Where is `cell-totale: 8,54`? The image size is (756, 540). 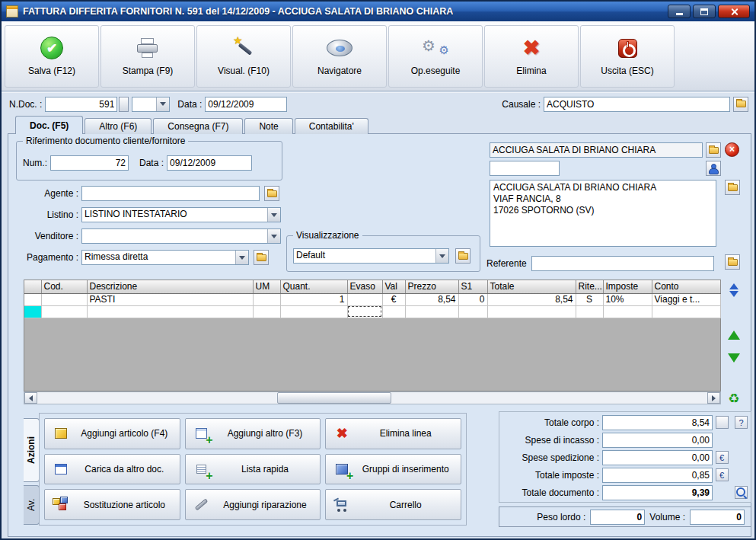 cell-totale: 8,54 is located at coordinates (531, 299).